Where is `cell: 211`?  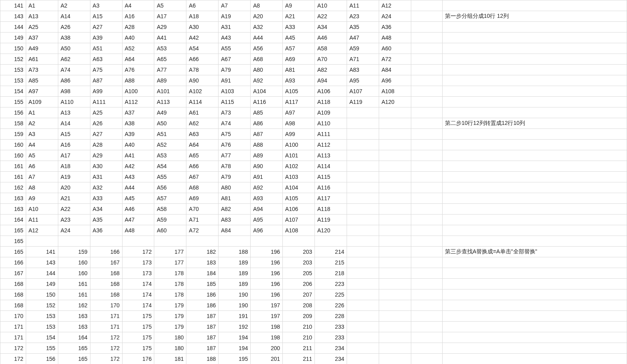
cell: 211 is located at coordinates (299, 359).